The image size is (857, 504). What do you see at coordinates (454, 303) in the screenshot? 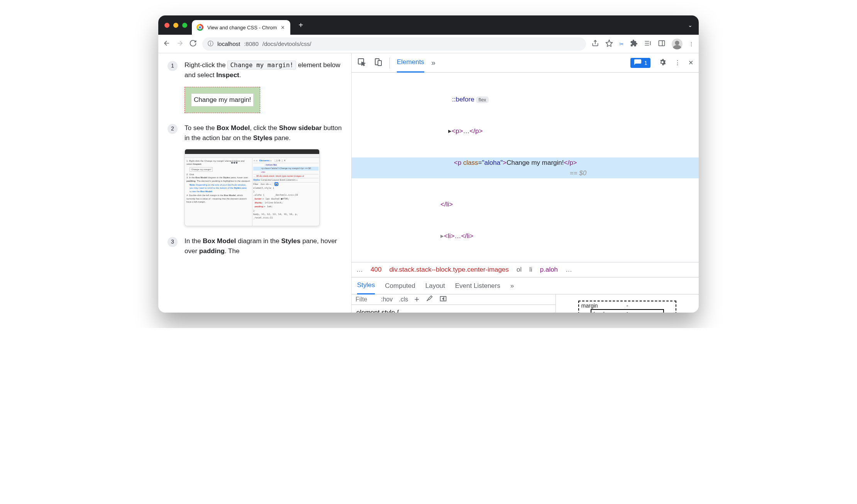
I see `styles-pane: :hov .cls + element.style { } .aloha {_d…` at bounding box center [454, 303].